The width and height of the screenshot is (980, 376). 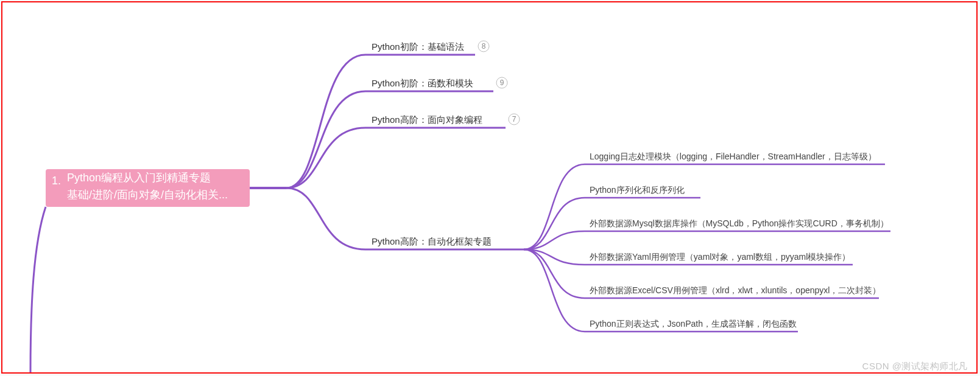 What do you see at coordinates (693, 324) in the screenshot?
I see `child-label: Python正则表达式，JsonPath，生成器详解，闭包函数` at bounding box center [693, 324].